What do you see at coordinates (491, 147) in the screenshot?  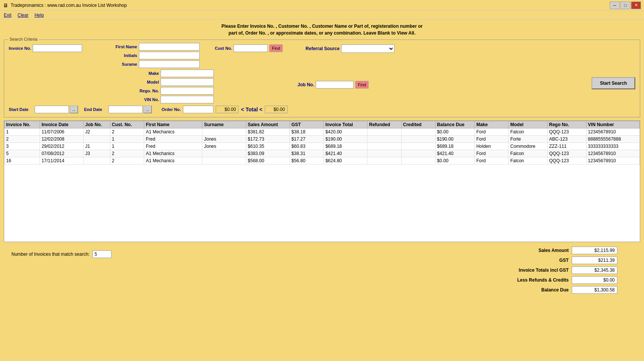 I see `table-cell: Holden` at bounding box center [491, 147].